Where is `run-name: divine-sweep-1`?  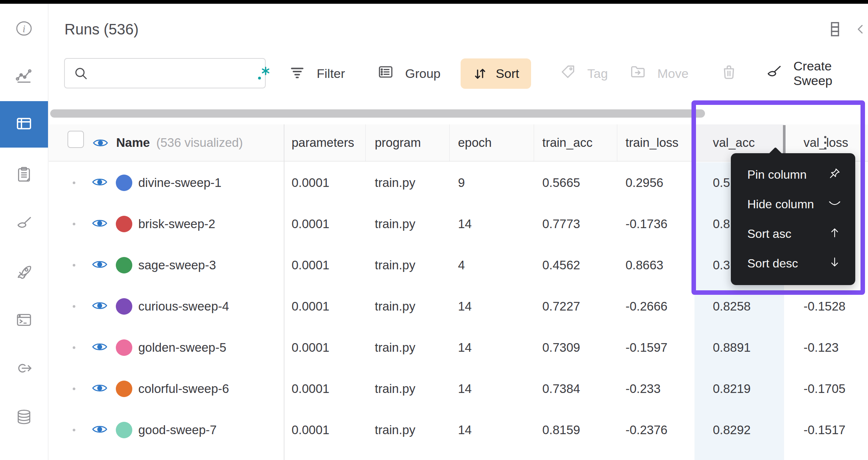 run-name: divine-sweep-1 is located at coordinates (180, 183).